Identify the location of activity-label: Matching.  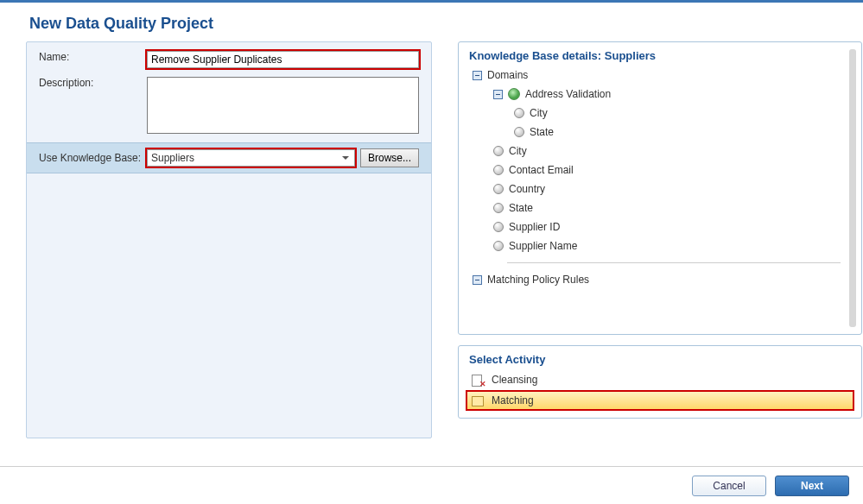
(513, 400).